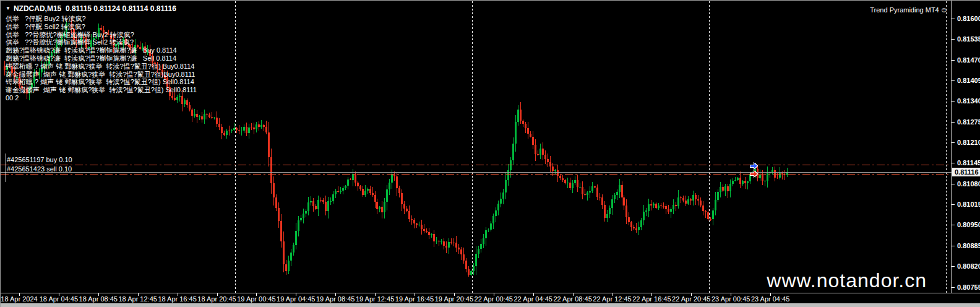 Image resolution: width=980 pixels, height=307 pixels. What do you see at coordinates (101, 42) in the screenshot?
I see `ea-status-line: 倛举 ??骨膫忧?槲钷旄槲铎 Sell2 转渎疯?` at bounding box center [101, 42].